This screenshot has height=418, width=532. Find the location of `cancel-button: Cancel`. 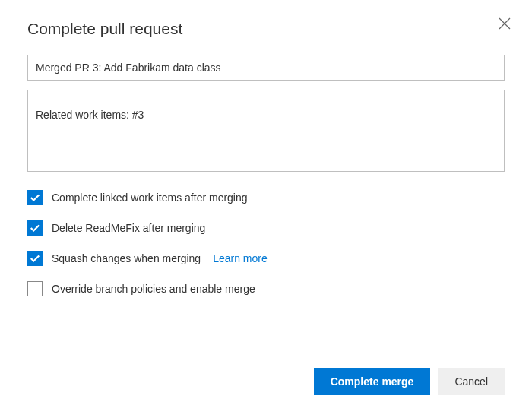

cancel-button: Cancel is located at coordinates (471, 382).